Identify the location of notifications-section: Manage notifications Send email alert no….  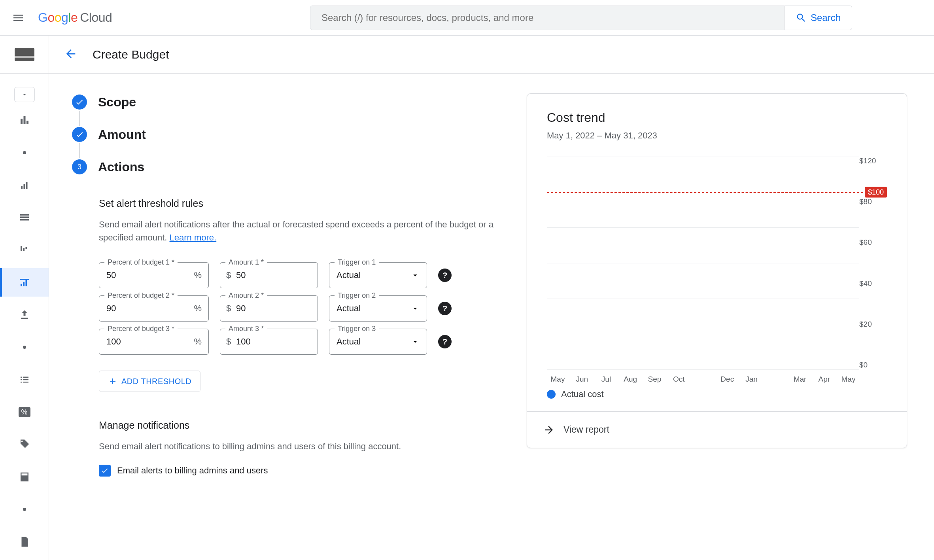
(301, 448).